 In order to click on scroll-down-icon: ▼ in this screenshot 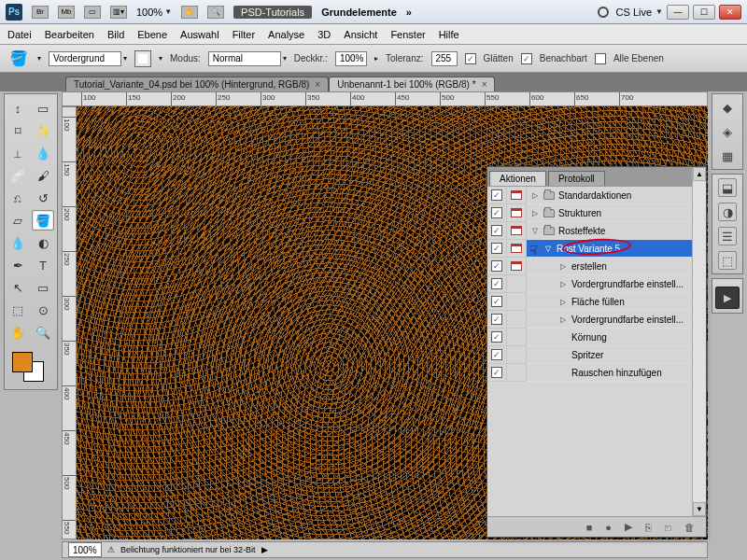, I will do `click(699, 510)`.